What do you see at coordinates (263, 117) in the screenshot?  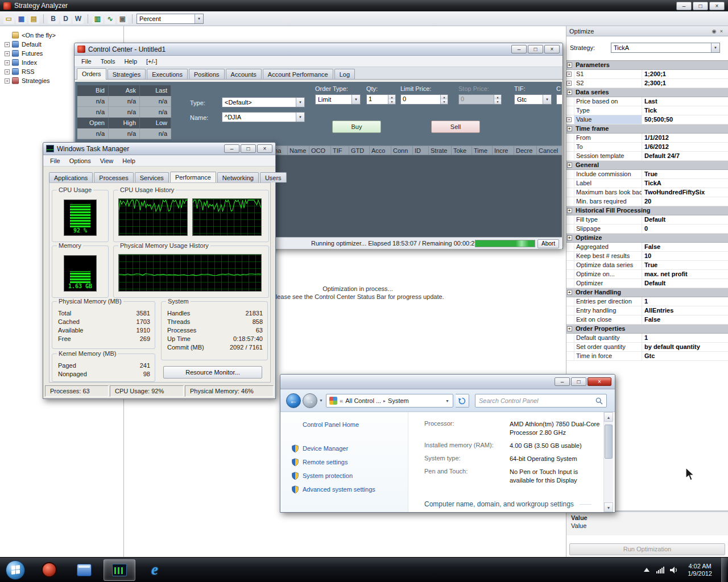 I see `instrument-select: ^DJIA▼` at bounding box center [263, 117].